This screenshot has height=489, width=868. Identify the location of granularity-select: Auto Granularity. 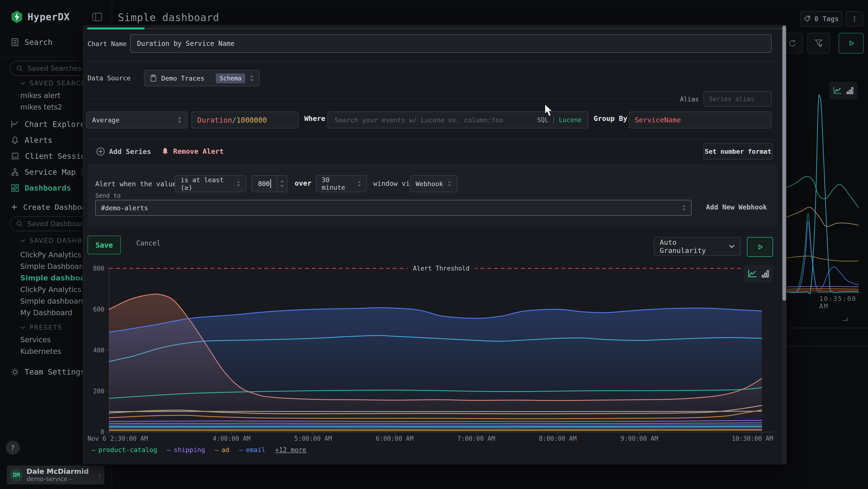
(698, 247).